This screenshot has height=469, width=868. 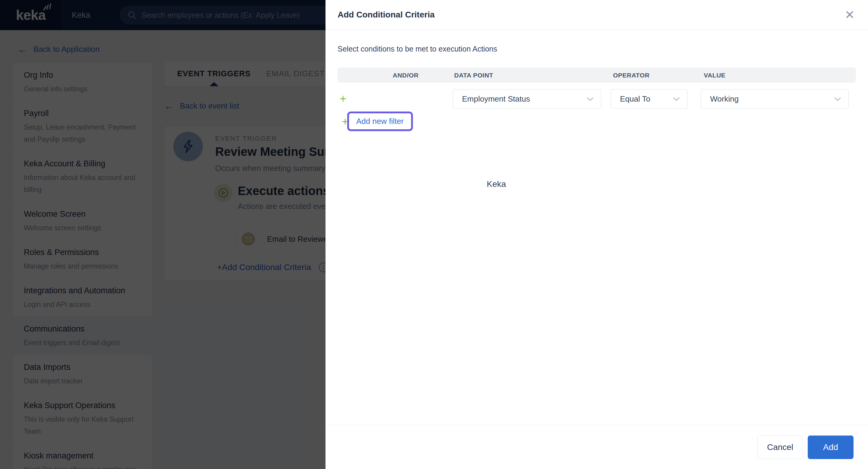 What do you see at coordinates (597, 15) in the screenshot?
I see `modal-header: Add Conditional Criteria ✕` at bounding box center [597, 15].